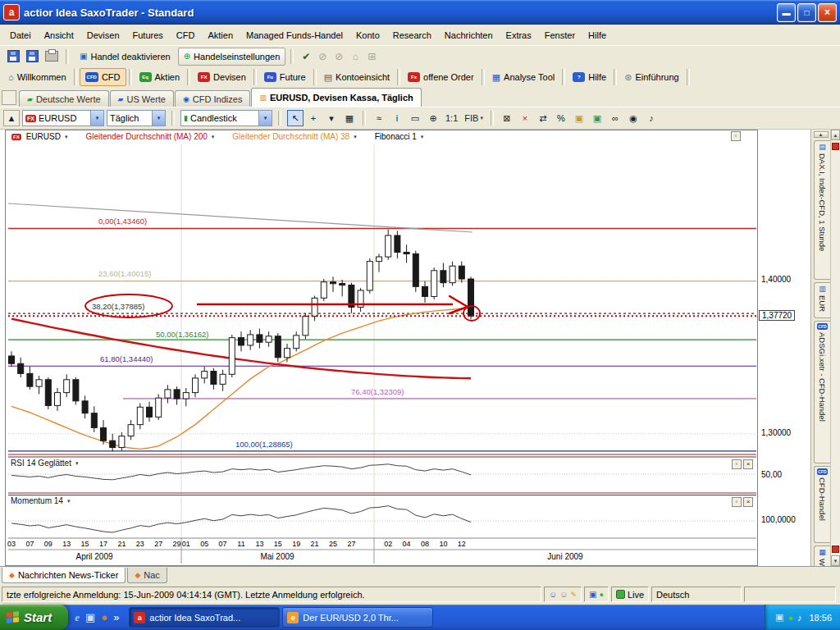 The width and height of the screenshot is (840, 630). What do you see at coordinates (469, 35) in the screenshot?
I see `menu-nachrichten: Nachrichten` at bounding box center [469, 35].